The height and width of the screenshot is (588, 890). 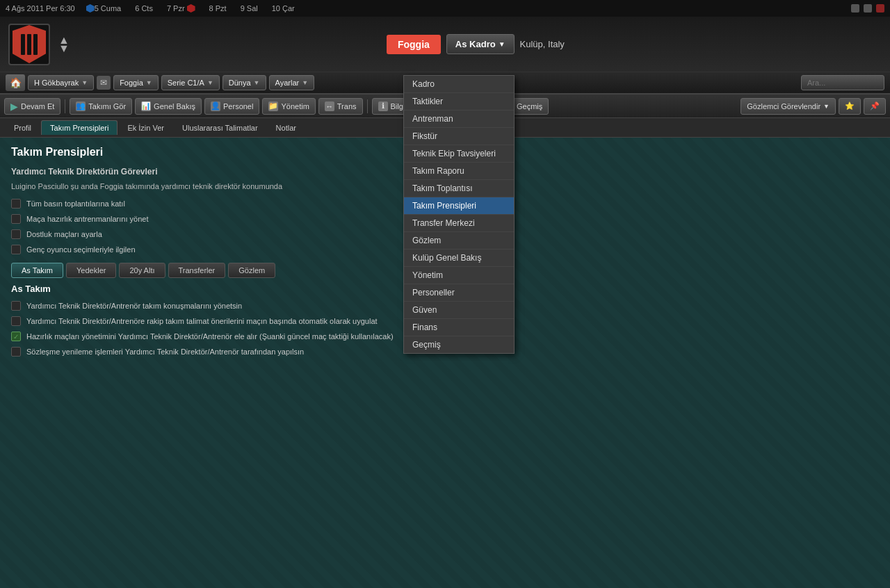 What do you see at coordinates (146, 128) in the screenshot?
I see `tab-ek-izin: Ek İzin Ver` at bounding box center [146, 128].